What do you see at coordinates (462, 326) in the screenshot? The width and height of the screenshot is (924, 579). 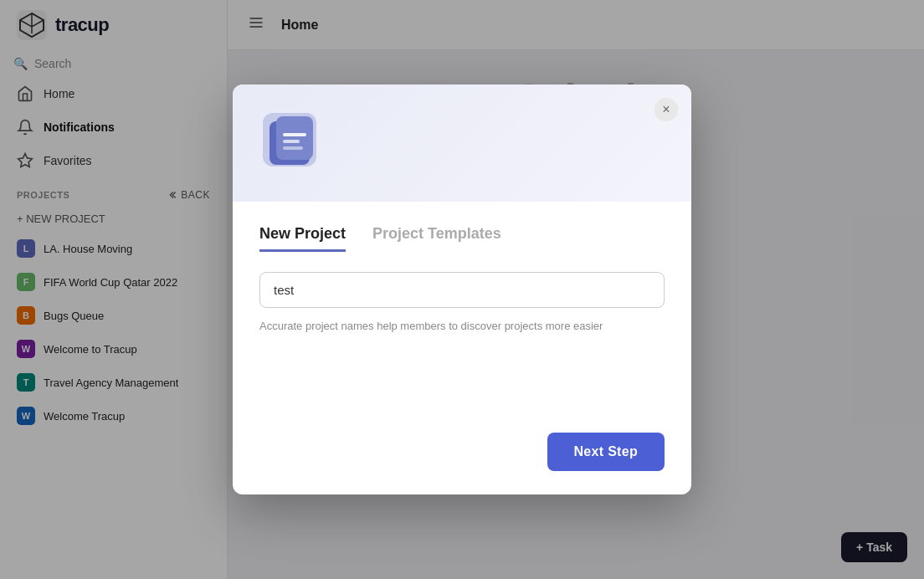 I see `input-hint-text: Accurate project names help members to d…` at bounding box center [462, 326].